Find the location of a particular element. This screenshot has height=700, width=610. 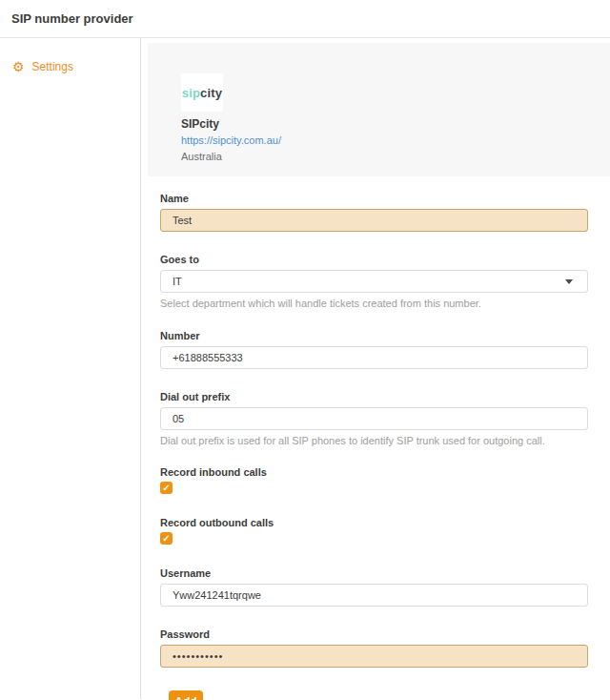

provider-name: SIPcity is located at coordinates (396, 124).